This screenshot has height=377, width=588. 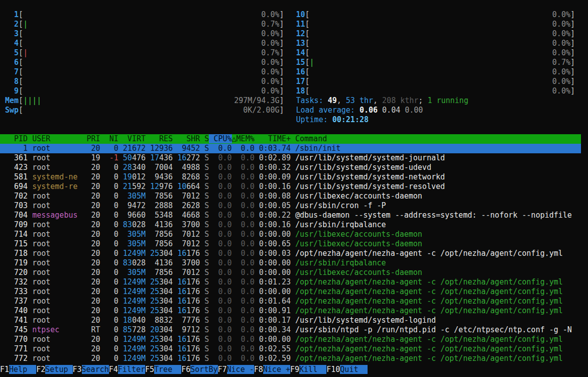 I want to click on cpu-meter-3-label: 3, so click(x=12, y=34).